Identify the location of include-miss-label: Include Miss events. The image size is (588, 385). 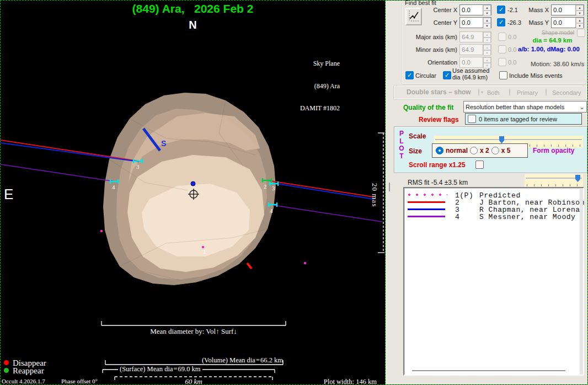
(536, 76).